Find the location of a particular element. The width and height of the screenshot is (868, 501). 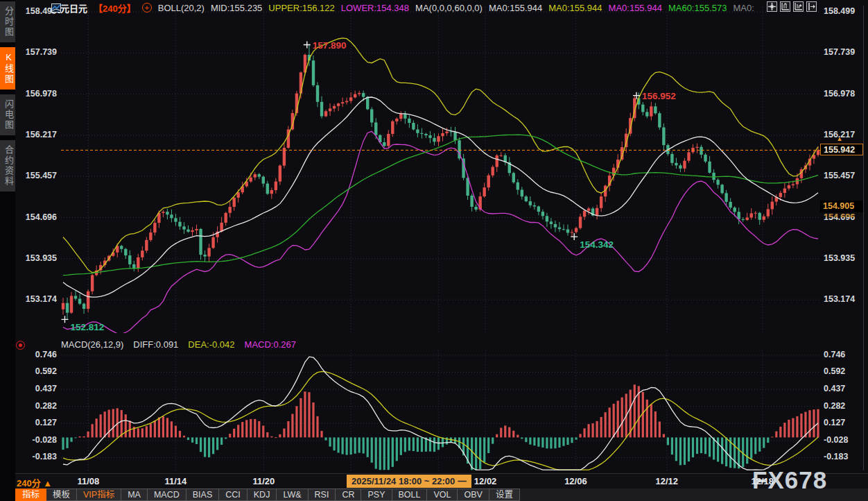

extreme-price-label: 157.890 is located at coordinates (330, 46).